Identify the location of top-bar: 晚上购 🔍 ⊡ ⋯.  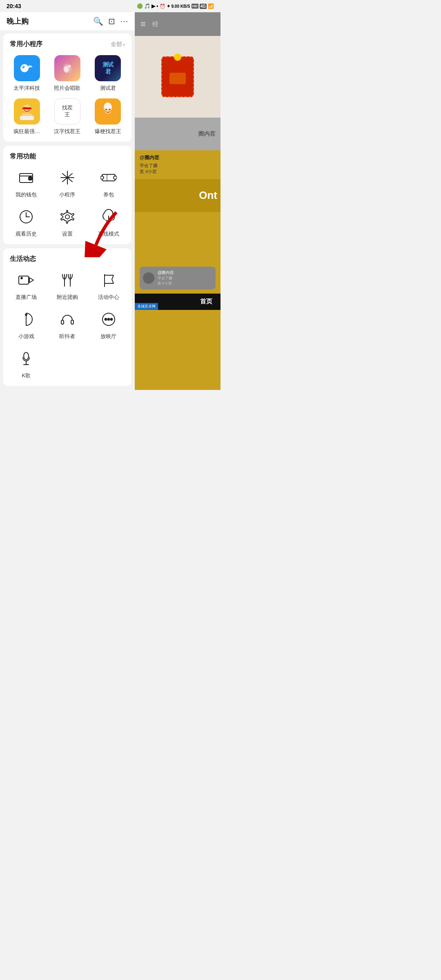
(67, 21).